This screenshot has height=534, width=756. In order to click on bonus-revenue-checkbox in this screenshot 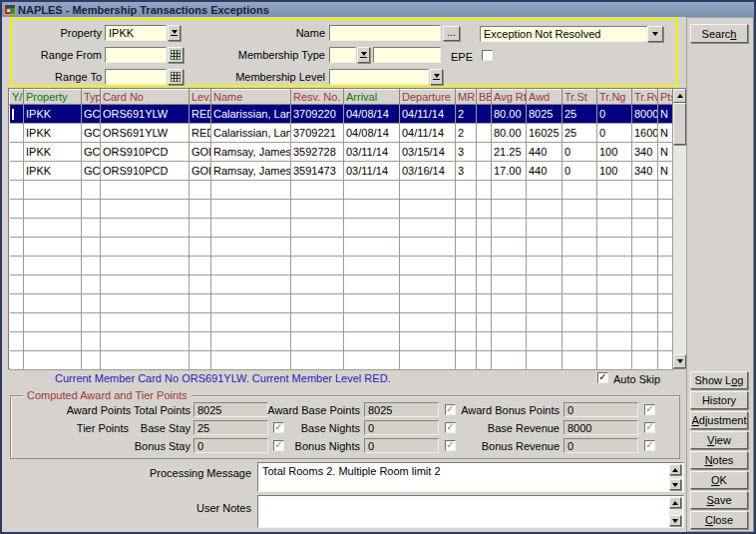, I will do `click(650, 445)`.